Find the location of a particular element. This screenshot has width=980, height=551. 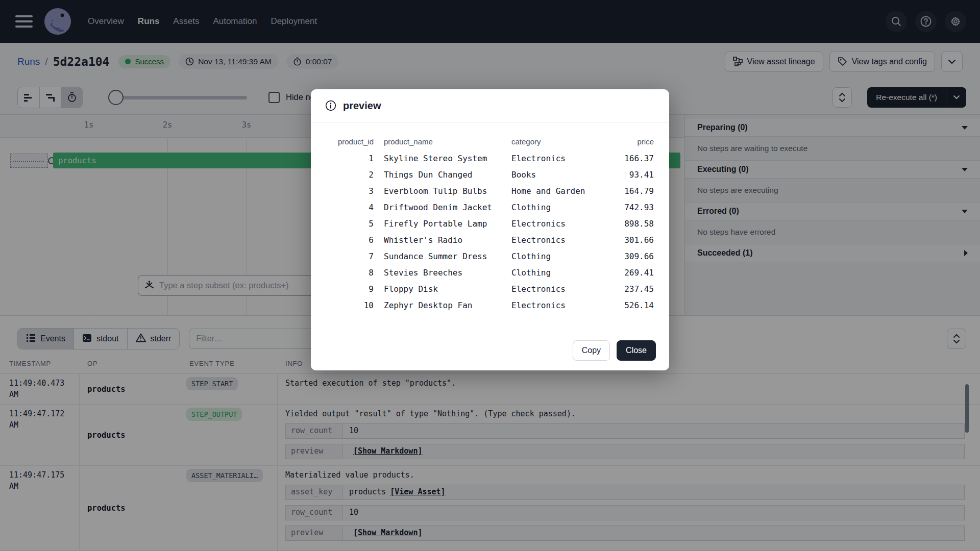

preview-cell: Stevies Breeches is located at coordinates (443, 272).